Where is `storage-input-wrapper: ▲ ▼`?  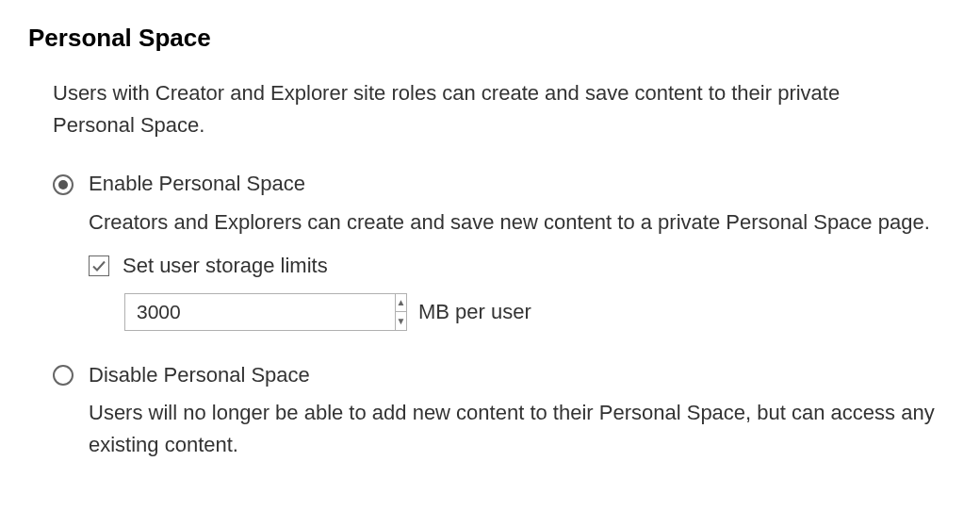 storage-input-wrapper: ▲ ▼ is located at coordinates (266, 312).